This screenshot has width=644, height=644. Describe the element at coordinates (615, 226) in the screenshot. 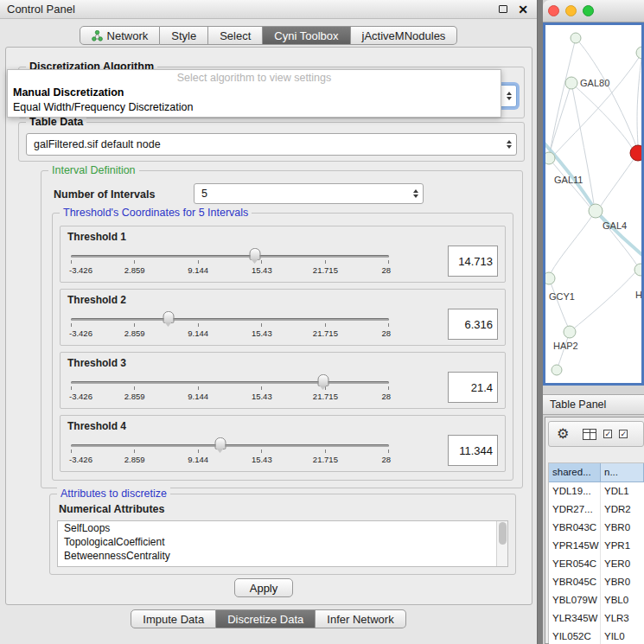

I see `node-label: GAL4` at that location.